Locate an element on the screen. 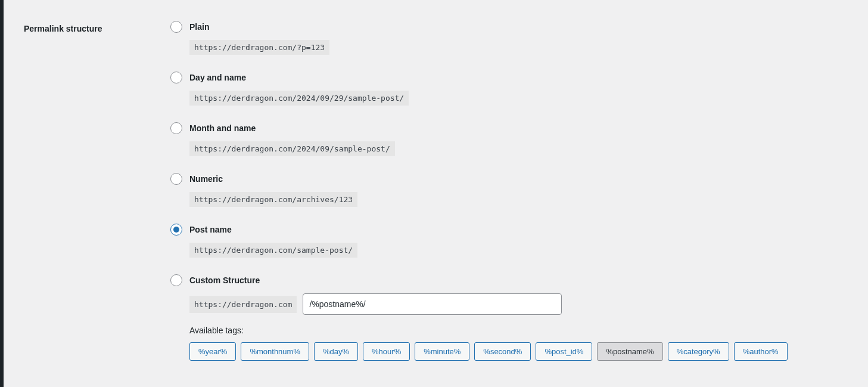 The height and width of the screenshot is (387, 868). option-plain: Plain https://derdragon.com/?p=123 is located at coordinates (510, 38).